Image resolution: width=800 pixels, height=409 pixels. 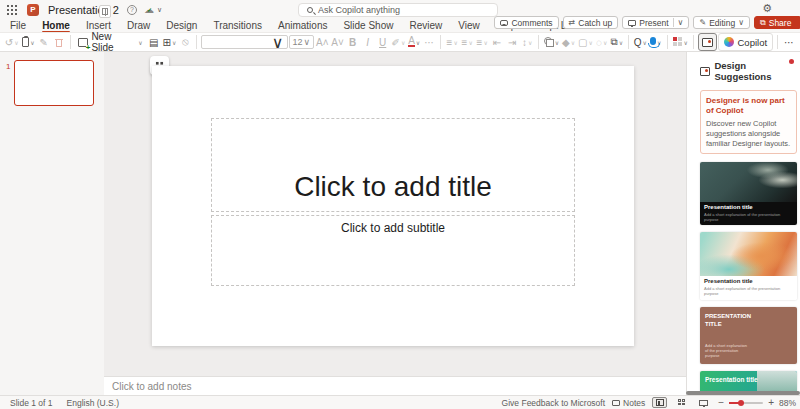 What do you see at coordinates (393, 250) in the screenshot?
I see `subtitle-placeholder: Click to add subtitle` at bounding box center [393, 250].